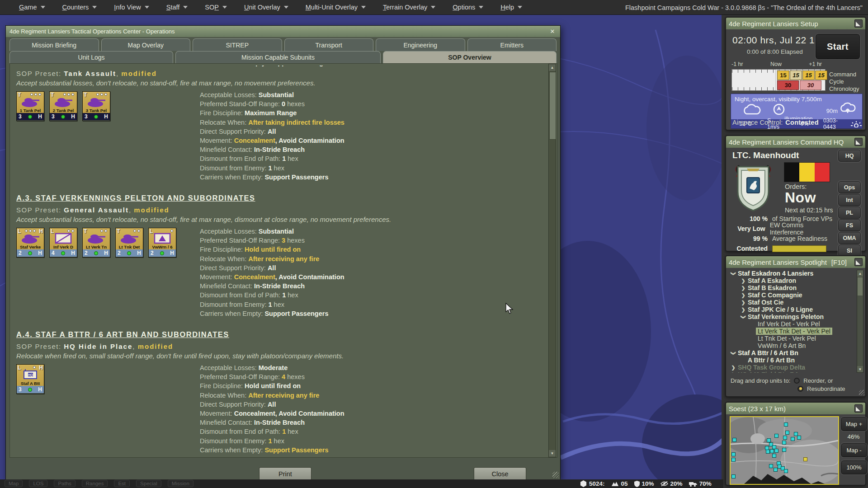 Image resolution: width=868 pixels, height=488 pixels. Describe the element at coordinates (793, 281) in the screenshot. I see `tree-item: ❯Staf A Eskadron` at that location.